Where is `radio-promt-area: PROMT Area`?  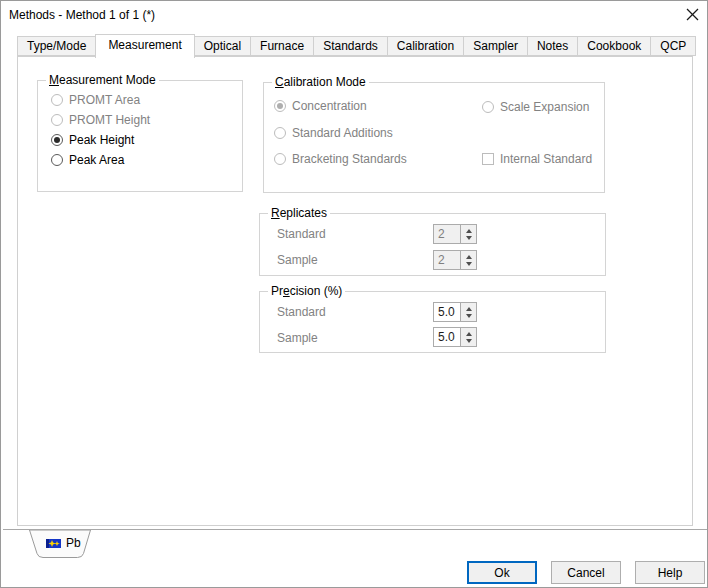 radio-promt-area: PROMT Area is located at coordinates (146, 100).